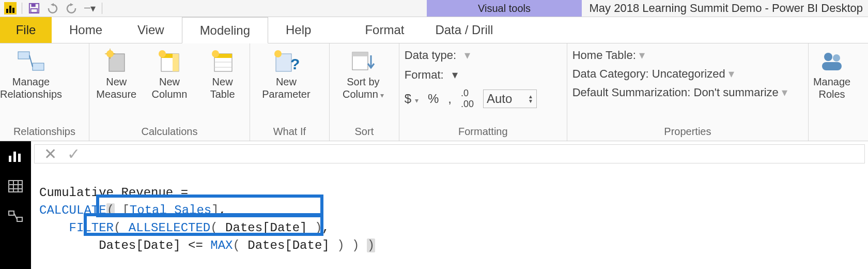  Describe the element at coordinates (116, 61) in the screenshot. I see `new-measure-icon` at that location.